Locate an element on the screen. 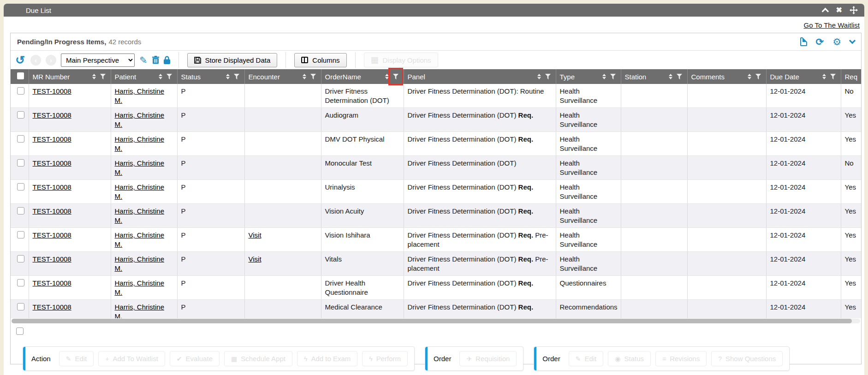 Image resolution: width=868 pixels, height=375 pixels. table-row: TEST-10008Harris, Christine M.PUrinalysi… is located at coordinates (436, 192).